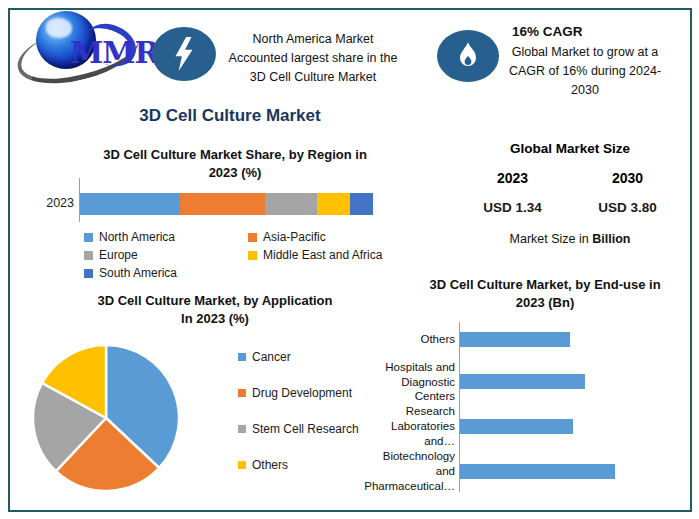 The height and width of the screenshot is (519, 699). I want to click on region-segment-south-america, so click(362, 204).